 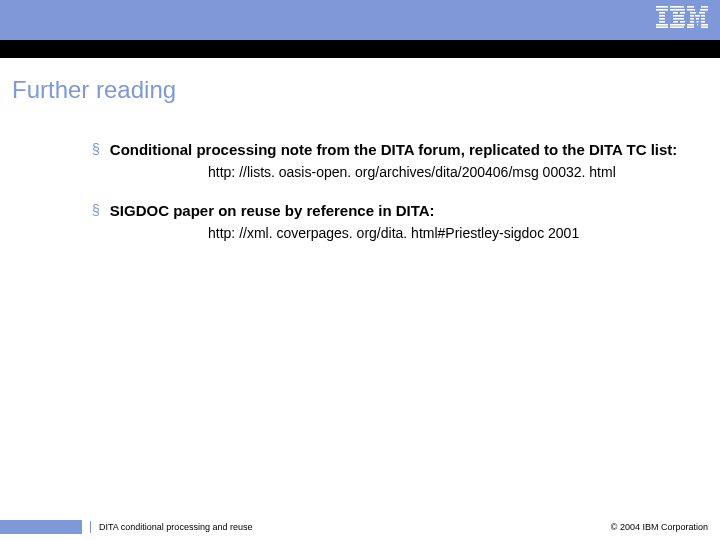 I want to click on ibm-logo, so click(x=682, y=17).